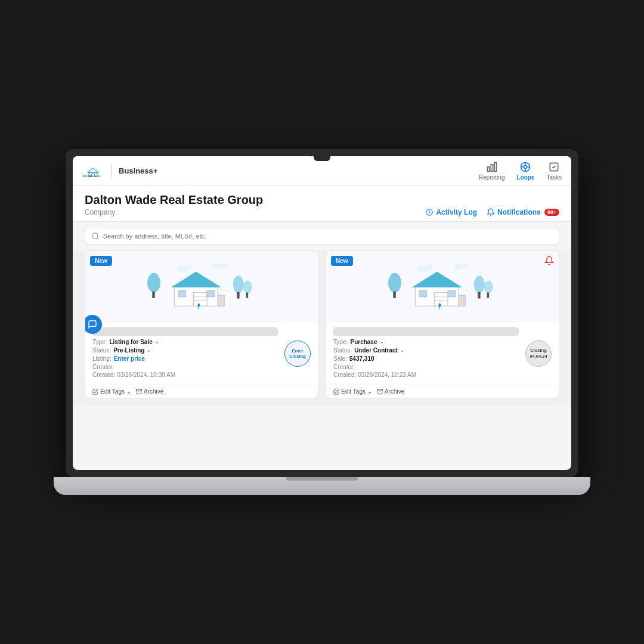  I want to click on camera-notch, so click(322, 159).